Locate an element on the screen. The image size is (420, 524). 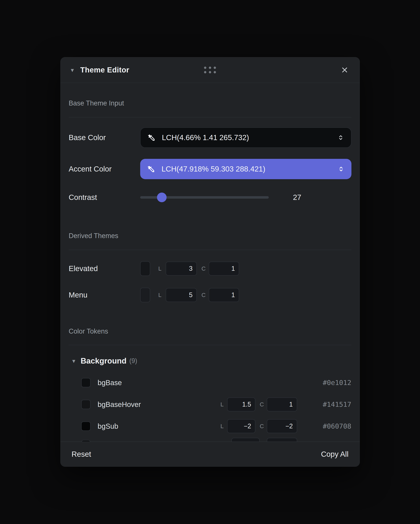
token-row-bgbasehover: bgBaseHover L C #141517 is located at coordinates (210, 404).